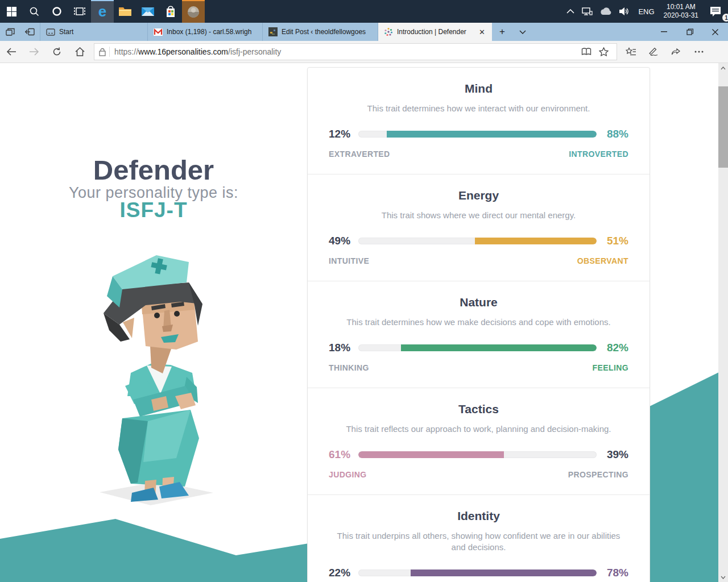 The image size is (728, 582). Describe the element at coordinates (435, 32) in the screenshot. I see `tab-active-introduction-defender: Introduction | Defender ✕` at that location.